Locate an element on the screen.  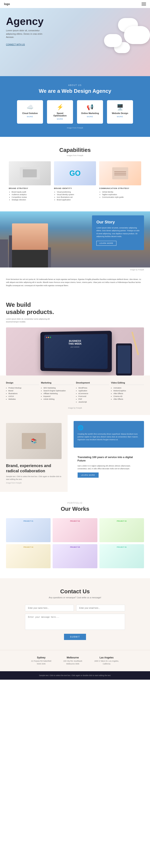
list-item: eCommerce is located at coordinates (93, 394).